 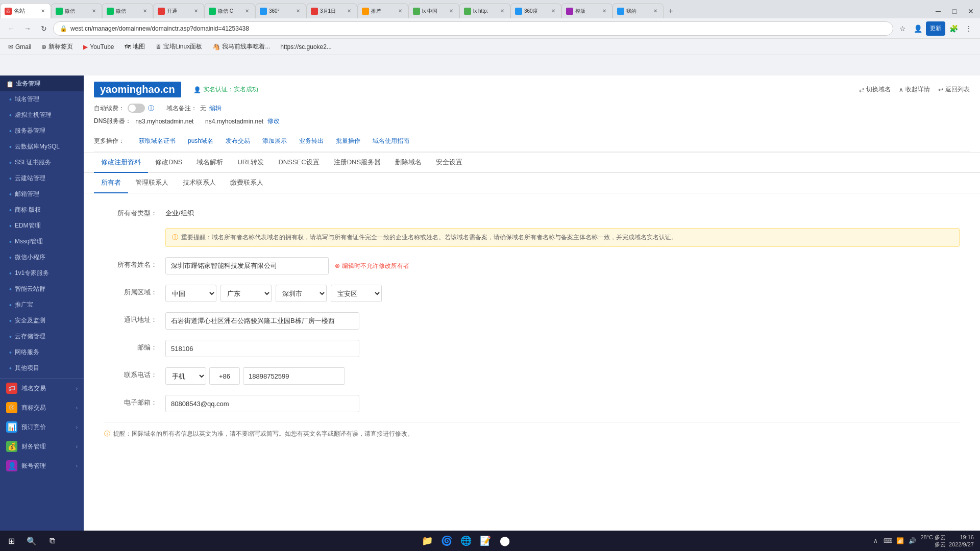 I want to click on sidebar-item-mysql: 云数据库MySQL, so click(x=42, y=147).